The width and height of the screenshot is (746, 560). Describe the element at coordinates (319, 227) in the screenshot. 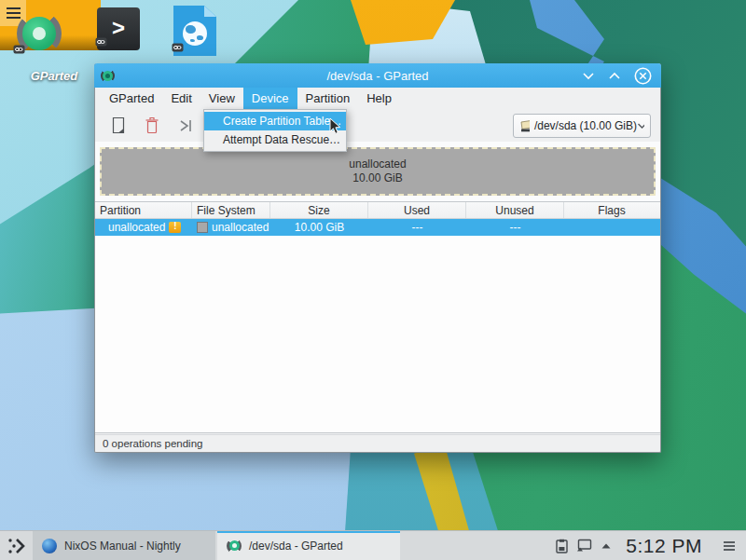

I see `row-size: 10.00 GiB` at that location.